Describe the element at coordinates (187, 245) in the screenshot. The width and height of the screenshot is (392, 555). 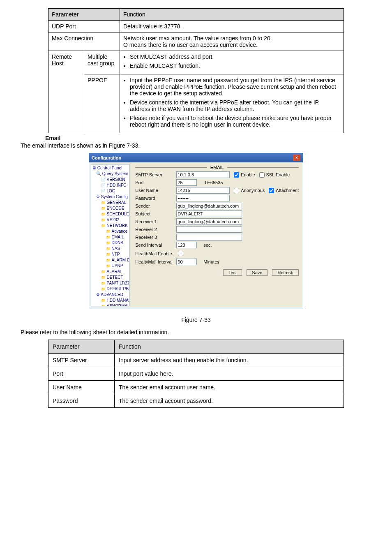
I see `send-interval-input` at that location.